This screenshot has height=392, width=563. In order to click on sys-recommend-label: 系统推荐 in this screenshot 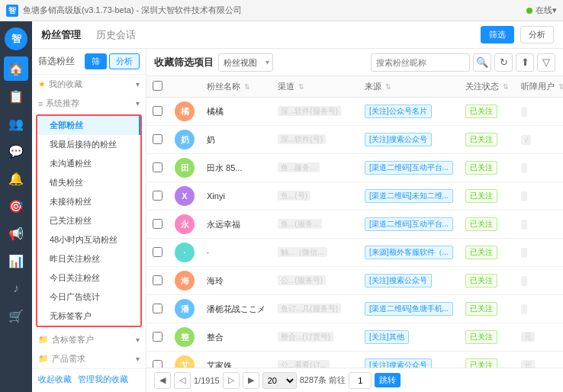, I will do `click(63, 104)`.